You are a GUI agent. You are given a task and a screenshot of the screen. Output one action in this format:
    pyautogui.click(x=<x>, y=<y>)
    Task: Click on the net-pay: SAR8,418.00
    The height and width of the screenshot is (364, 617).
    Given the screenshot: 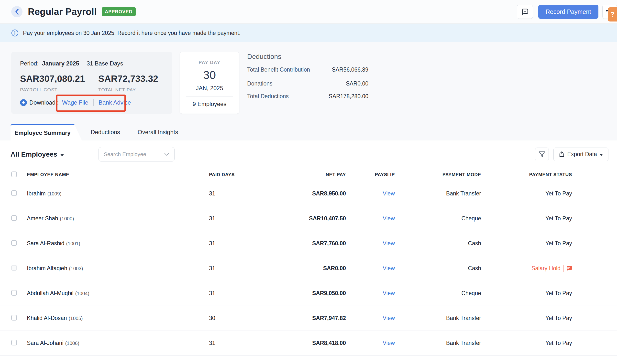 What is the action you would take?
    pyautogui.click(x=299, y=343)
    